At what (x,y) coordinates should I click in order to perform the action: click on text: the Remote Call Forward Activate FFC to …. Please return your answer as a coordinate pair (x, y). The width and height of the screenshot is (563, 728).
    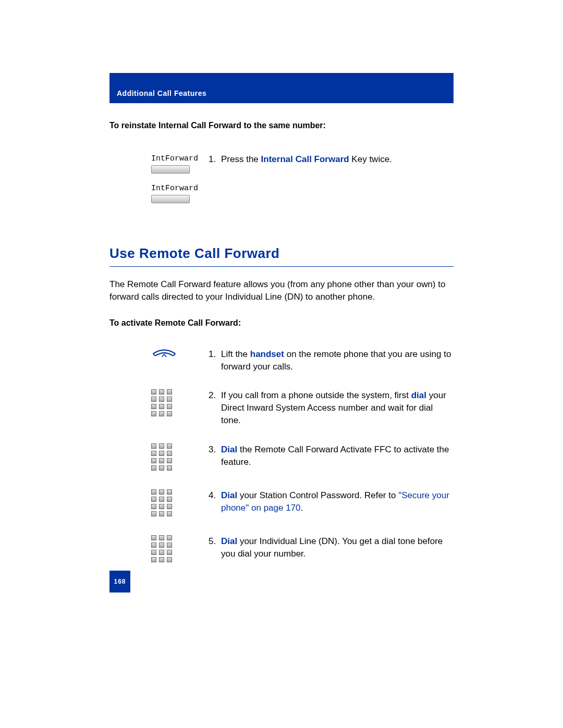
    Looking at the image, I should click on (335, 455).